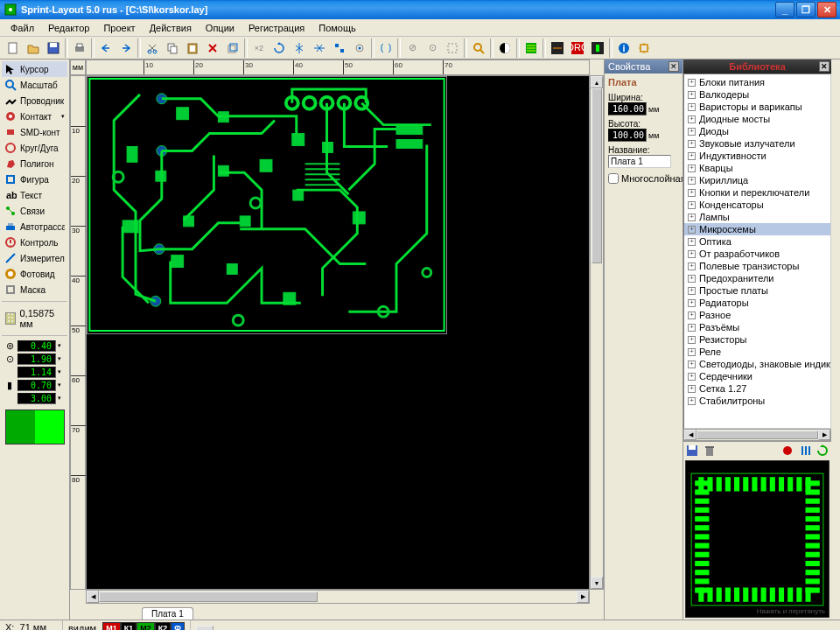  I want to click on snap-icon, so click(360, 48).